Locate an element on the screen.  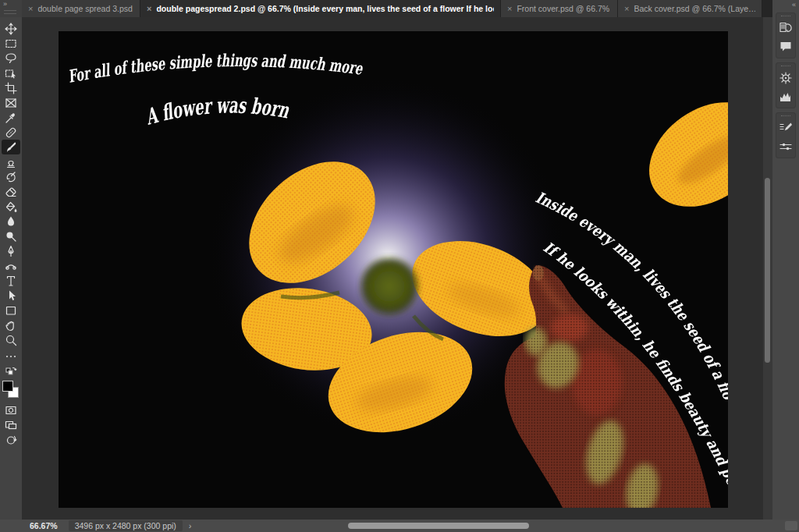
document-tab-1: ×double page spread 3.psd @ … is located at coordinates (81, 9).